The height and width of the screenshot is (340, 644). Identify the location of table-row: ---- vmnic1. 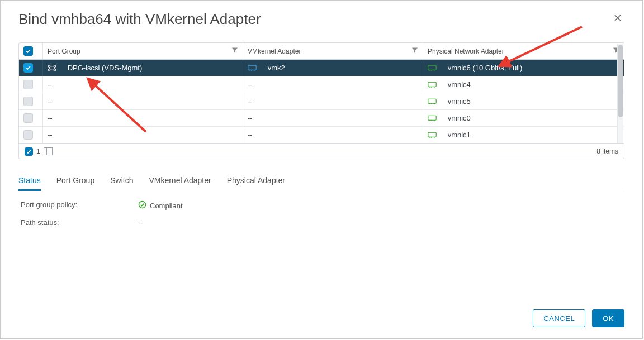
(321, 135).